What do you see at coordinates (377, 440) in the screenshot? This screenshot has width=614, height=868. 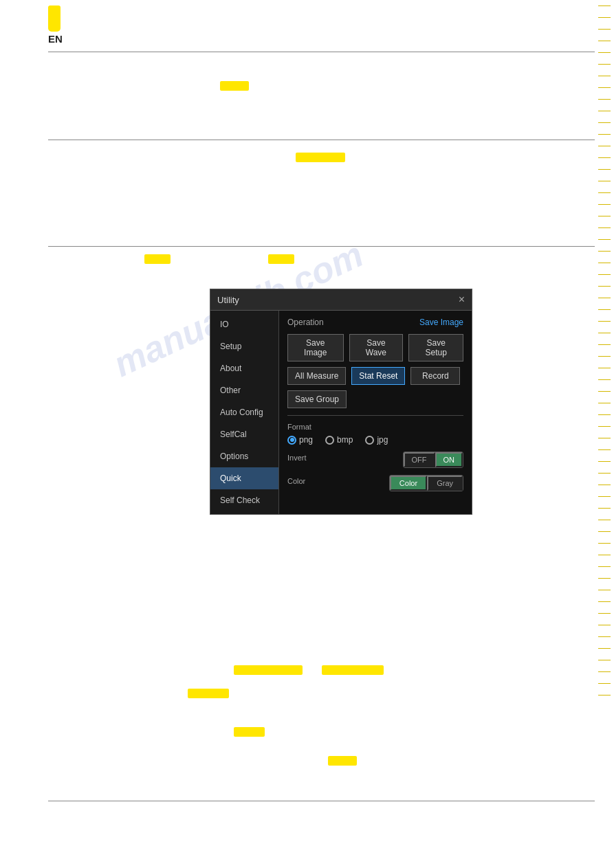 I see `format-jpg-option: jpg` at bounding box center [377, 440].